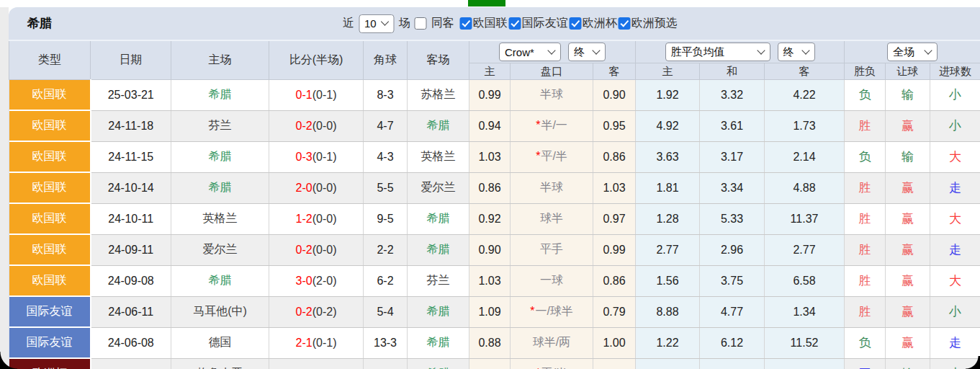  What do you see at coordinates (508, 24) in the screenshot?
I see `toolbar-controls: 近 10 场 同客 欧国联国际友谊欧洲杯欧洲预选` at bounding box center [508, 24].